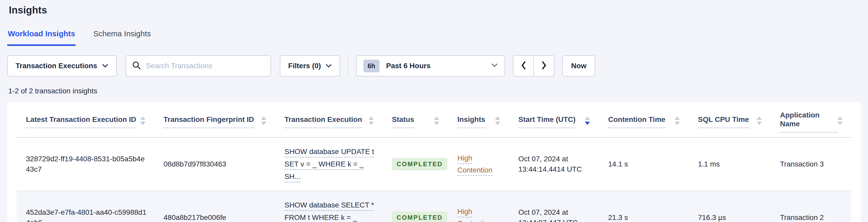  Describe the element at coordinates (811, 120) in the screenshot. I see `column-header-application-name: Application Name` at that location.